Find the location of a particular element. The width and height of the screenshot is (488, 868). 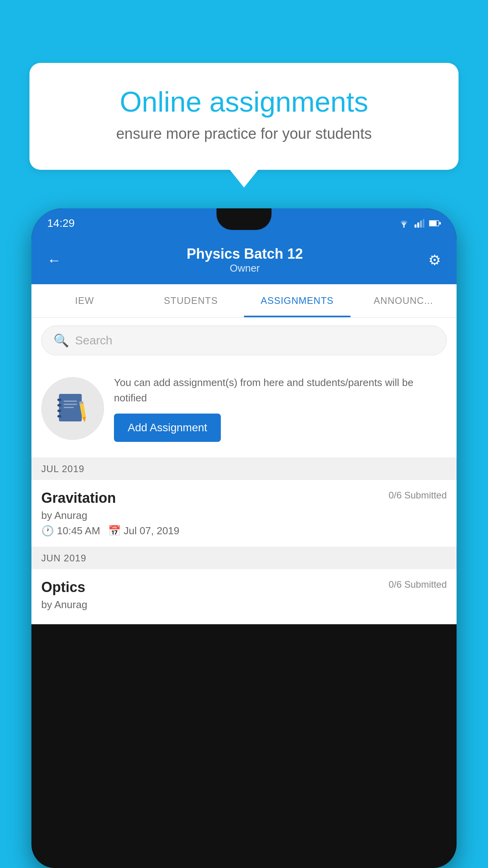

speech-bubble-container: Online assignments ensure more practice … is located at coordinates (244, 116).